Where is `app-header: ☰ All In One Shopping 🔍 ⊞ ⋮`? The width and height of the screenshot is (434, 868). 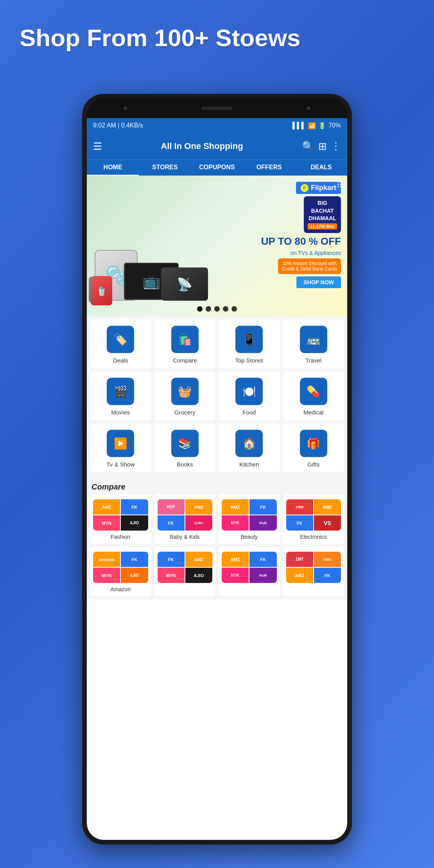
app-header: ☰ All In One Shopping 🔍 ⊞ ⋮ is located at coordinates (217, 146).